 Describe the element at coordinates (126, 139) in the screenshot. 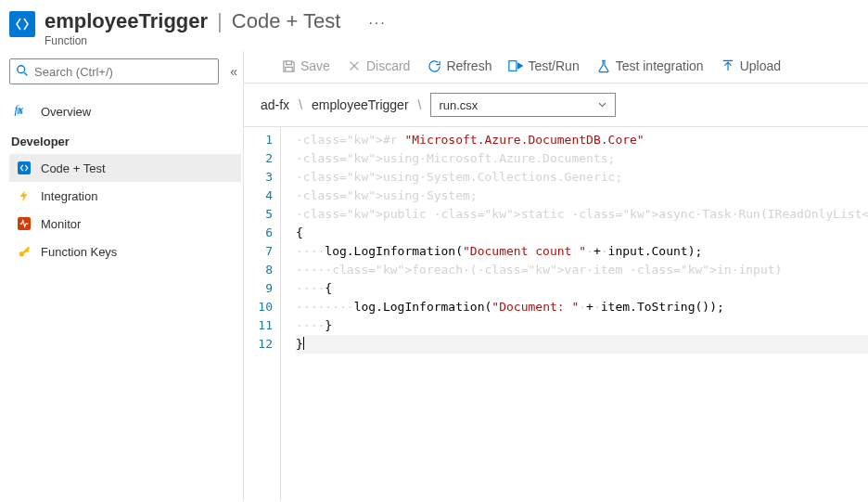

I see `sidebar-section-developer: Developer` at that location.